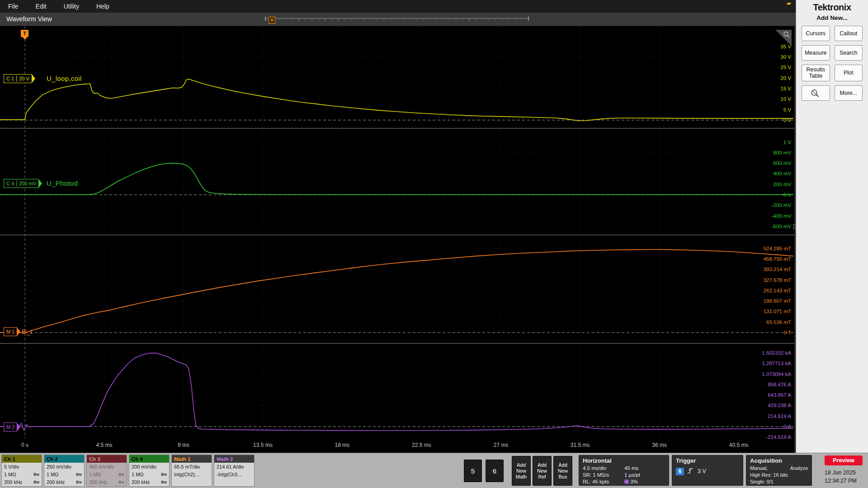  What do you see at coordinates (263, 445) in the screenshot?
I see `x-tick-label: 13.5 ms` at bounding box center [263, 445].